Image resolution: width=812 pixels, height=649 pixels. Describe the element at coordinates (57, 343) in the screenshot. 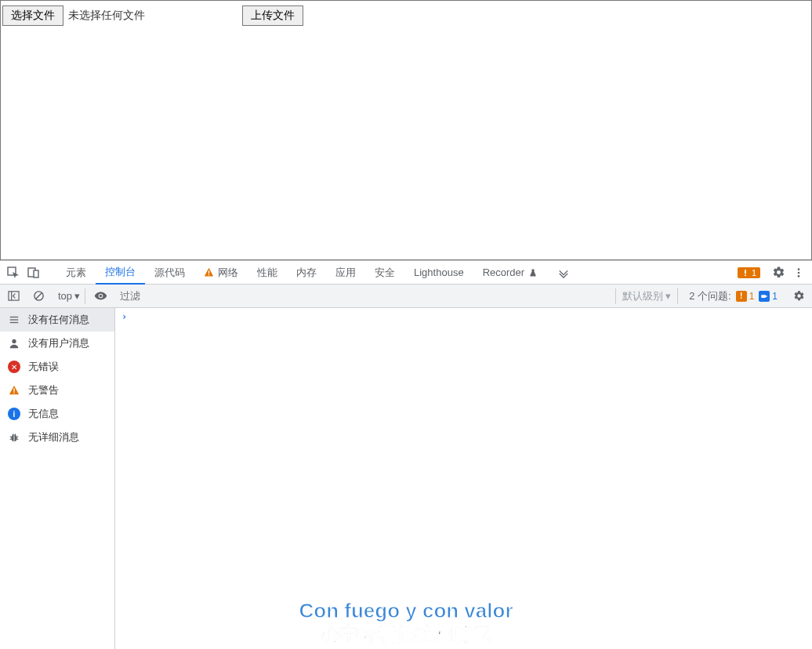

I see `sidebar-item-user-messages: 没有用户消息` at that location.